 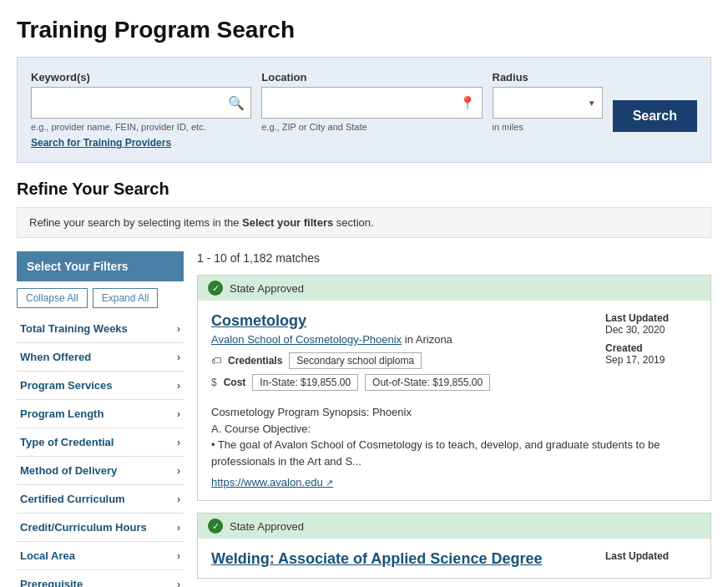 What do you see at coordinates (454, 437) in the screenshot?
I see `card-synopsis: Cosmetology Program Synopsis: Phoenix A.…` at bounding box center [454, 437].